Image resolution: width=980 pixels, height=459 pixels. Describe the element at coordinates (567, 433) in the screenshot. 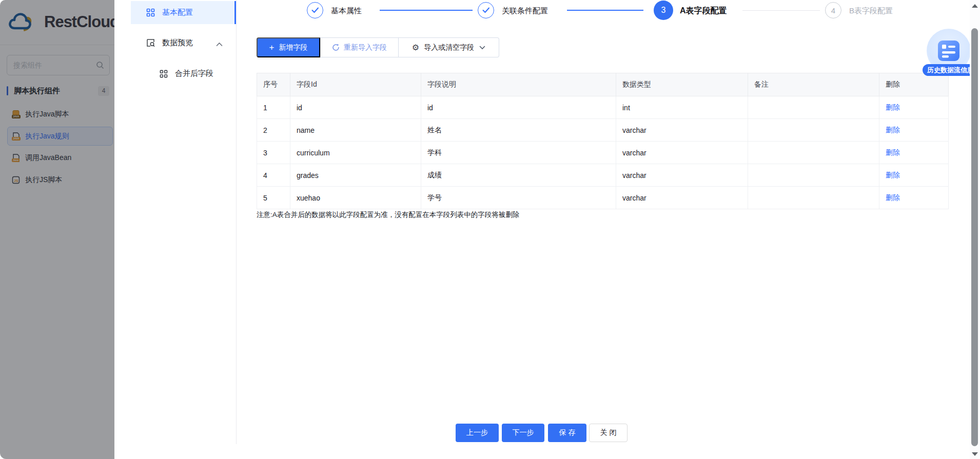

I see `save-button: 保 存` at that location.